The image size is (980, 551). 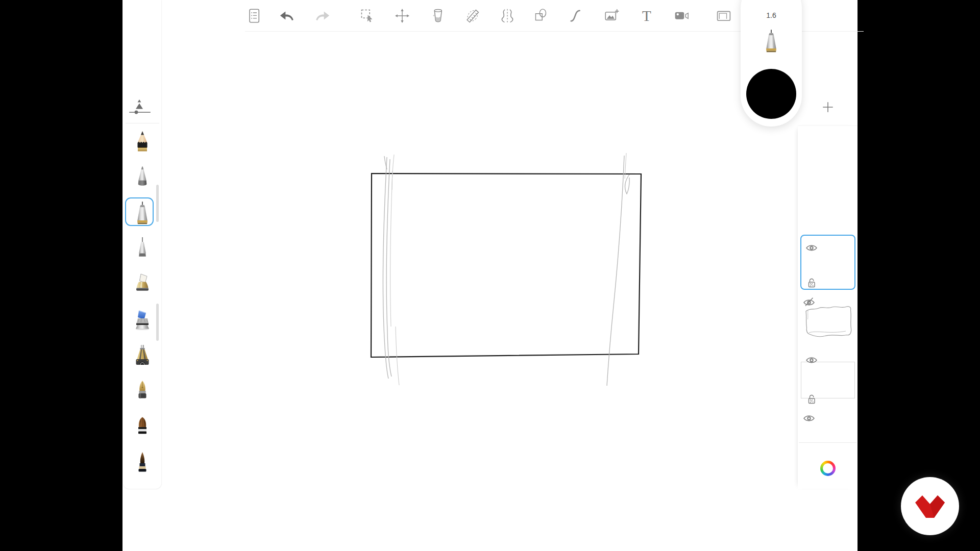 I want to click on current-color-swatch, so click(x=771, y=94).